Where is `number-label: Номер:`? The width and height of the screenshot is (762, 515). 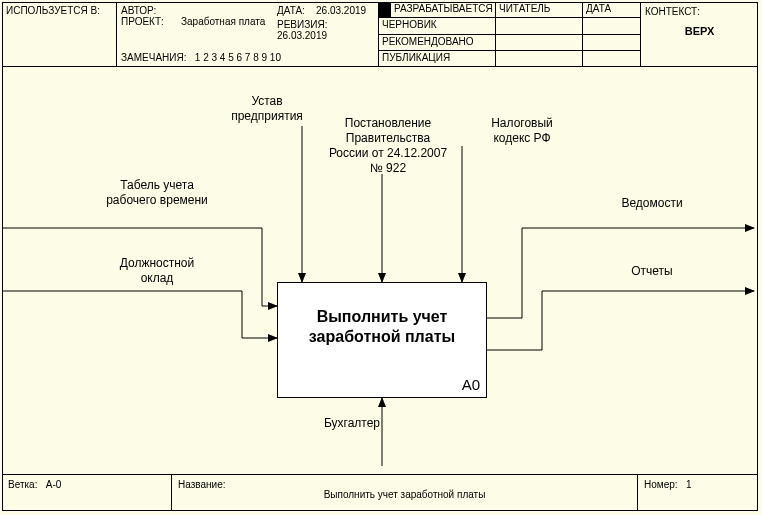
number-label: Номер: is located at coordinates (661, 484).